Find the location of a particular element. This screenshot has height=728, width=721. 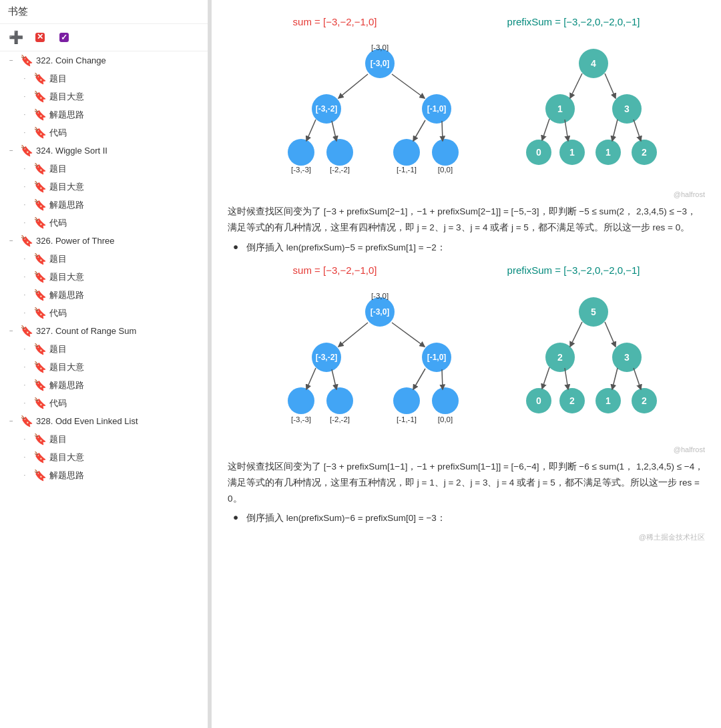

bookmark-icon-322-ty: 🔖 is located at coordinates (40, 96).